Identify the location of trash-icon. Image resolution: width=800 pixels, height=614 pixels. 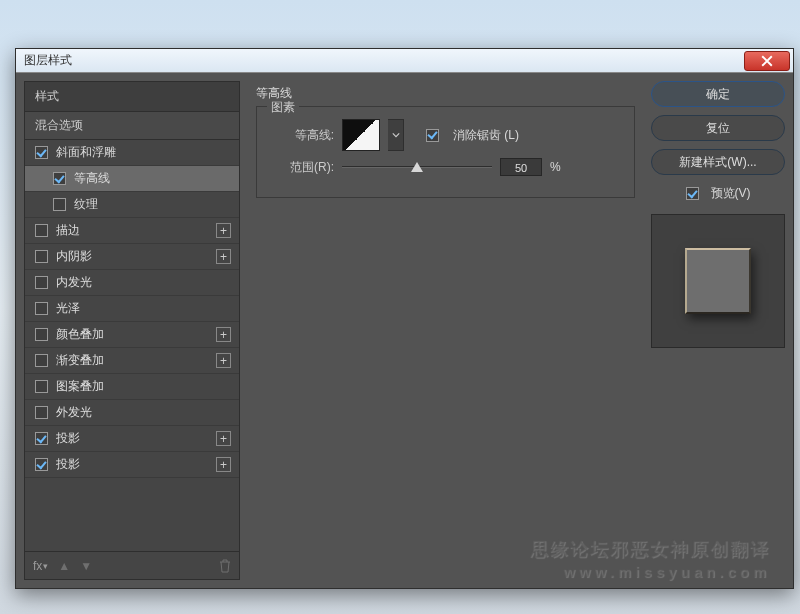
(225, 566).